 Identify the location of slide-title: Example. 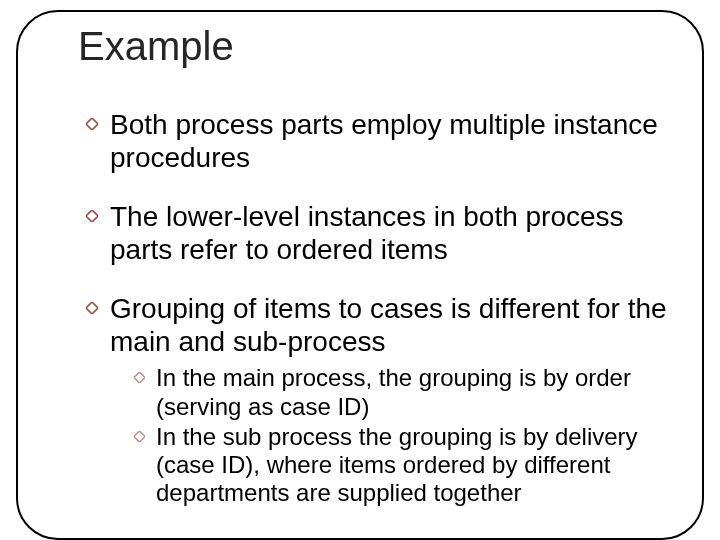
(156, 46).